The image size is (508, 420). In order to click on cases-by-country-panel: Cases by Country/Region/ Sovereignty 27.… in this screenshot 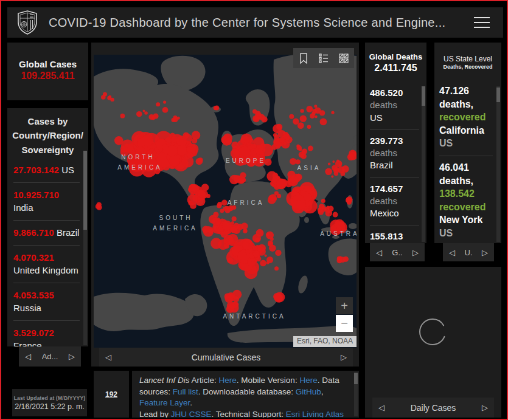, I will do `click(47, 227)`.